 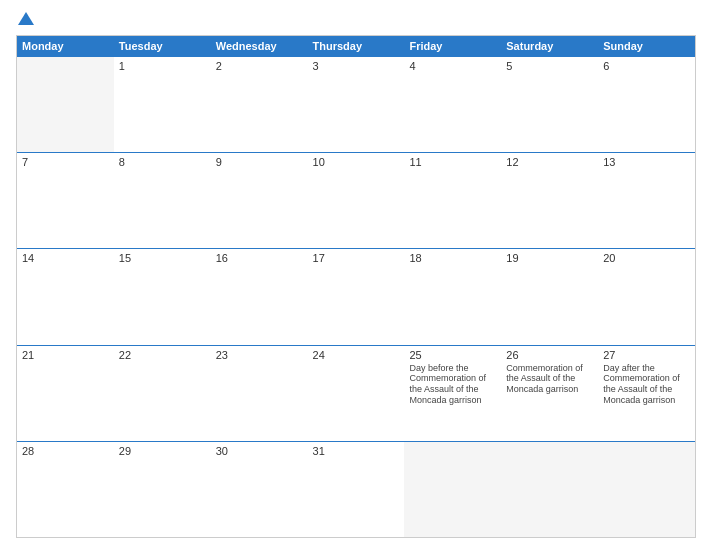 I want to click on calendar-cell: 21, so click(x=66, y=394).